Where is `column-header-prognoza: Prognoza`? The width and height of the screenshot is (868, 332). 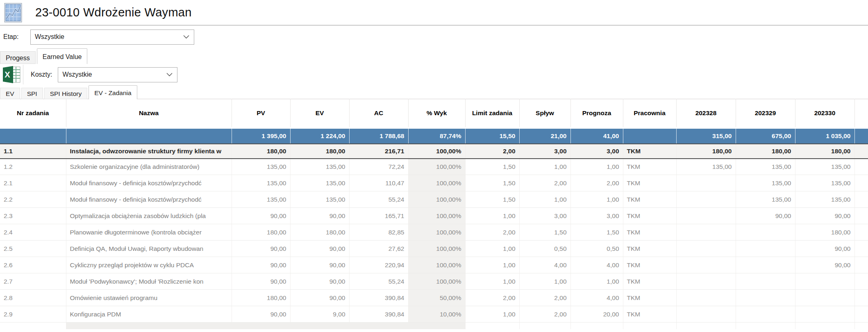
column-header-prognoza: Prognoza is located at coordinates (597, 114).